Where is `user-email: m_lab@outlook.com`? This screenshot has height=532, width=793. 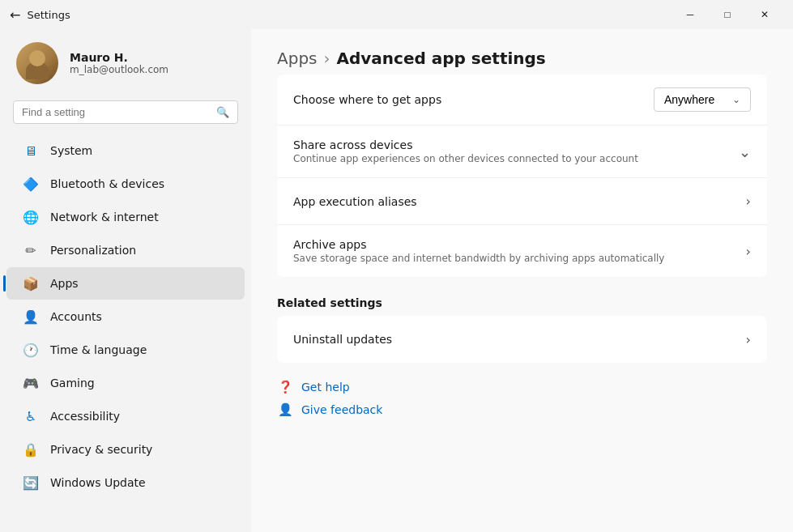 user-email: m_lab@outlook.com is located at coordinates (154, 70).